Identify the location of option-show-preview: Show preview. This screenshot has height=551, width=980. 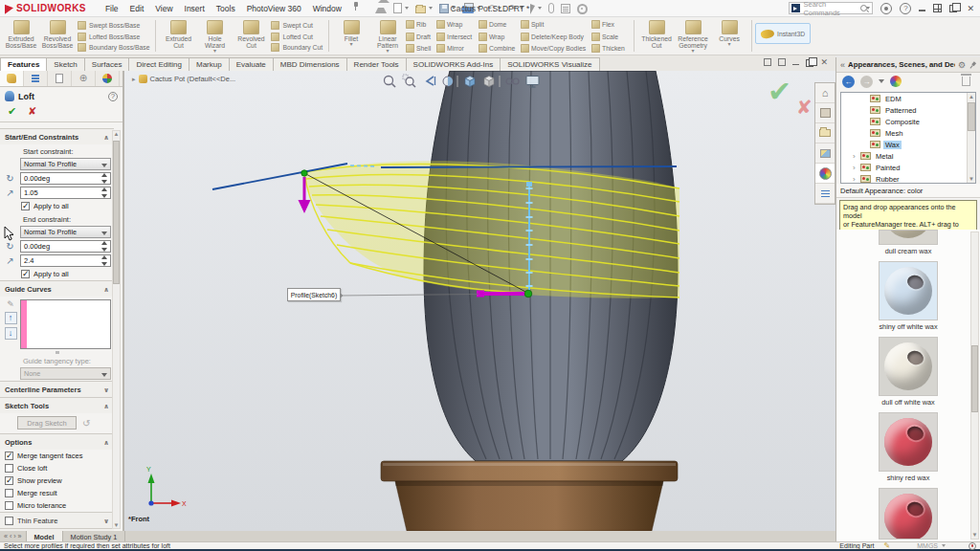
(57, 480).